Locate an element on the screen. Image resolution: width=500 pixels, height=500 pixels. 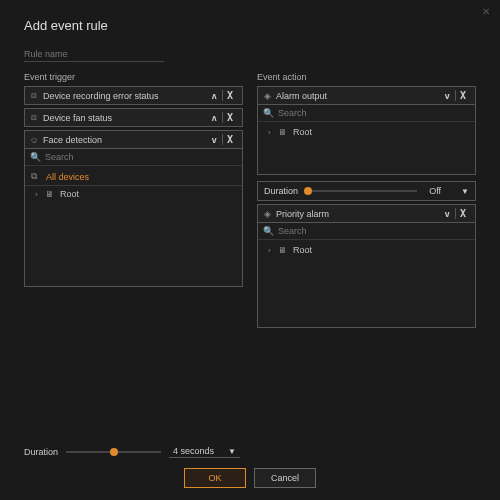
priority-icon: ◈ is located at coordinates (267, 214).